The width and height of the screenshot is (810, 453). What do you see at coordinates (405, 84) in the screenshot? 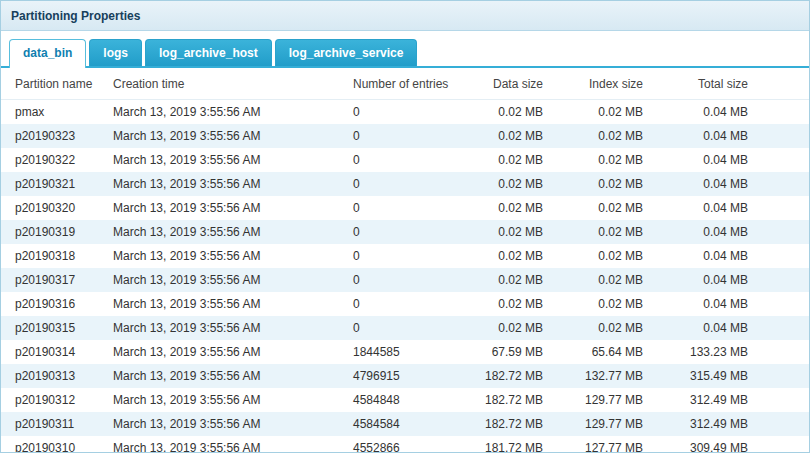
I see `table-header-row: Partition name Creation time Number of e…` at bounding box center [405, 84].